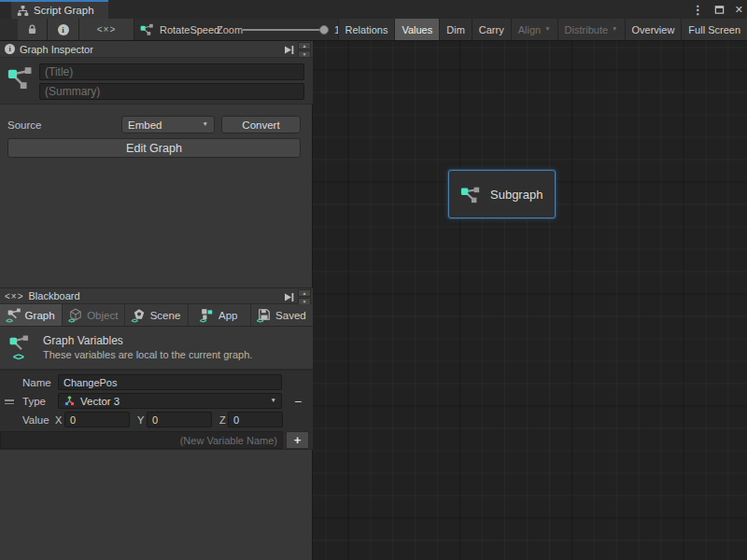 The image size is (747, 560). Describe the element at coordinates (157, 401) in the screenshot. I see `variable-type-row: Type Vector 3 ▼ −` at that location.